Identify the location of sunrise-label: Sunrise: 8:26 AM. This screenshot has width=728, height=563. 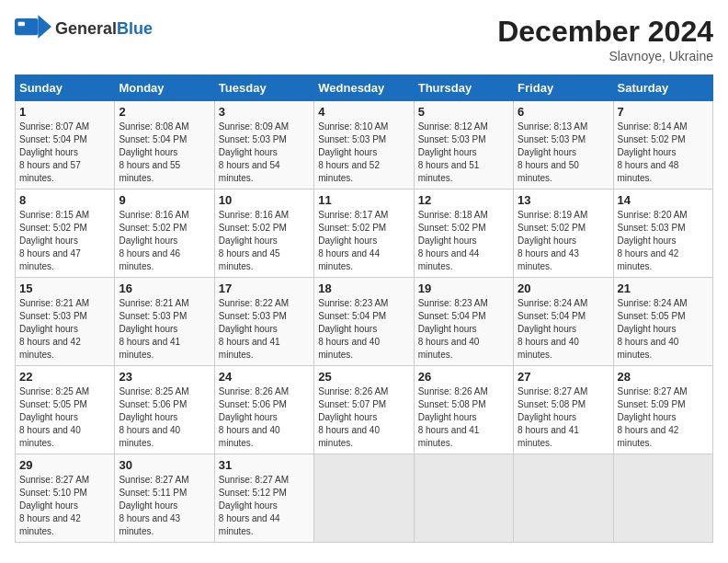
(453, 392).